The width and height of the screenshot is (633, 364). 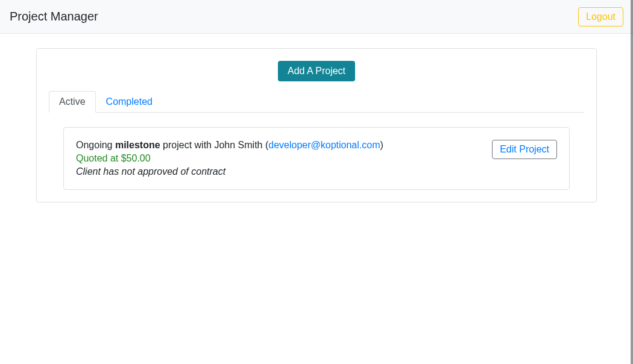 I want to click on project-type: milestone, so click(x=137, y=145).